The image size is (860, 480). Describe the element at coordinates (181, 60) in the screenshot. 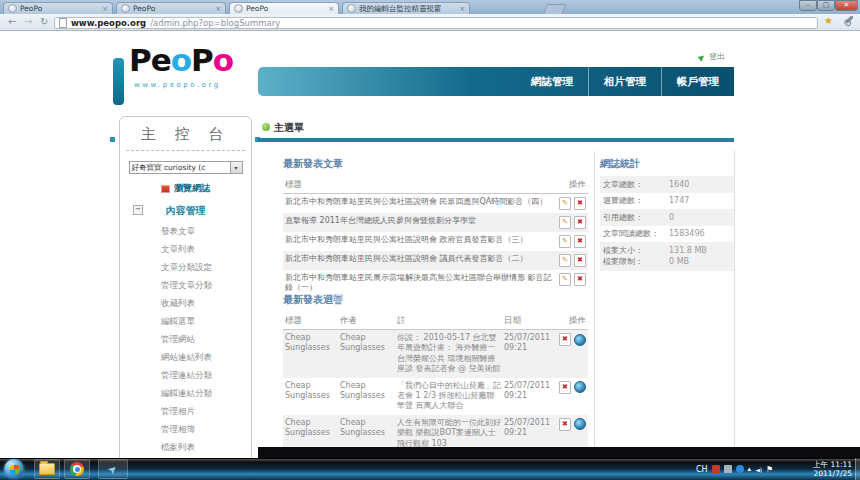

I see `peopo-logo: PeoPo` at that location.